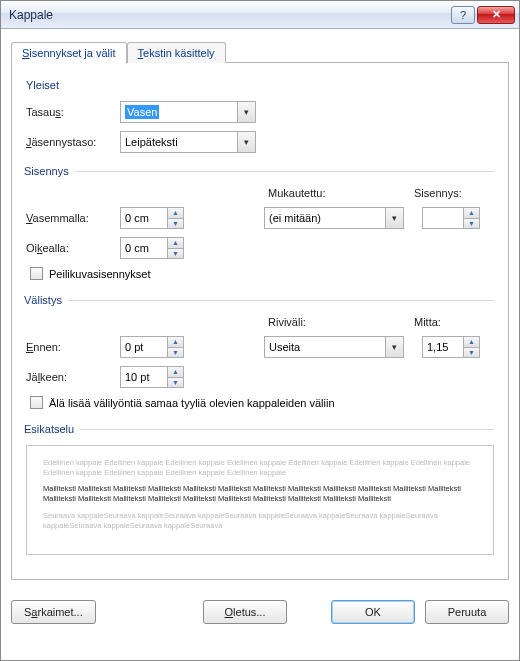 The height and width of the screenshot is (661, 520). Describe the element at coordinates (188, 112) in the screenshot. I see `alignment-dropdown: Vasen ▾` at that location.